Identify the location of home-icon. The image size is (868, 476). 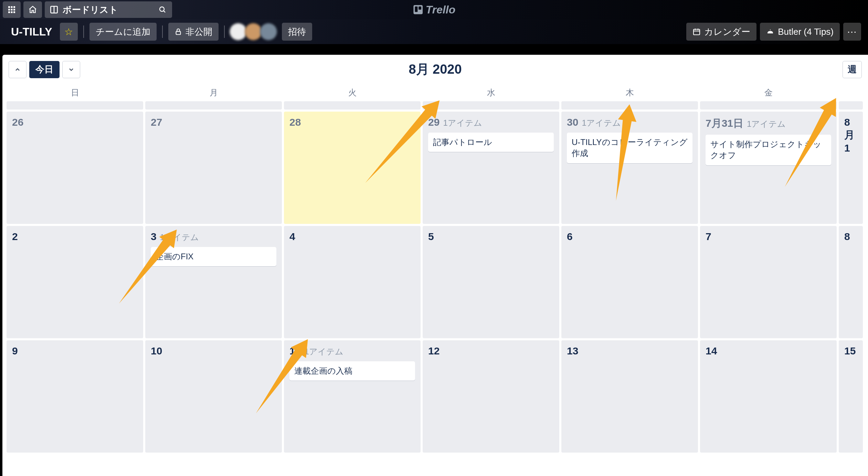
(33, 10).